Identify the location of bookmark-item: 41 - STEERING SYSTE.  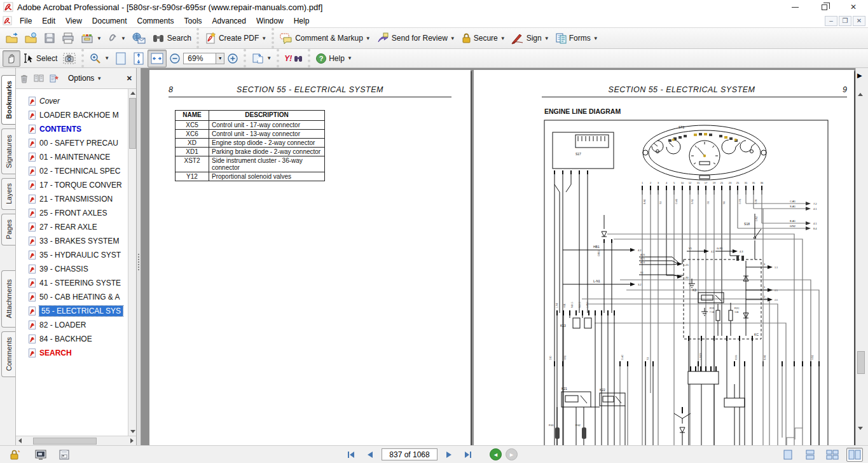
(76, 283).